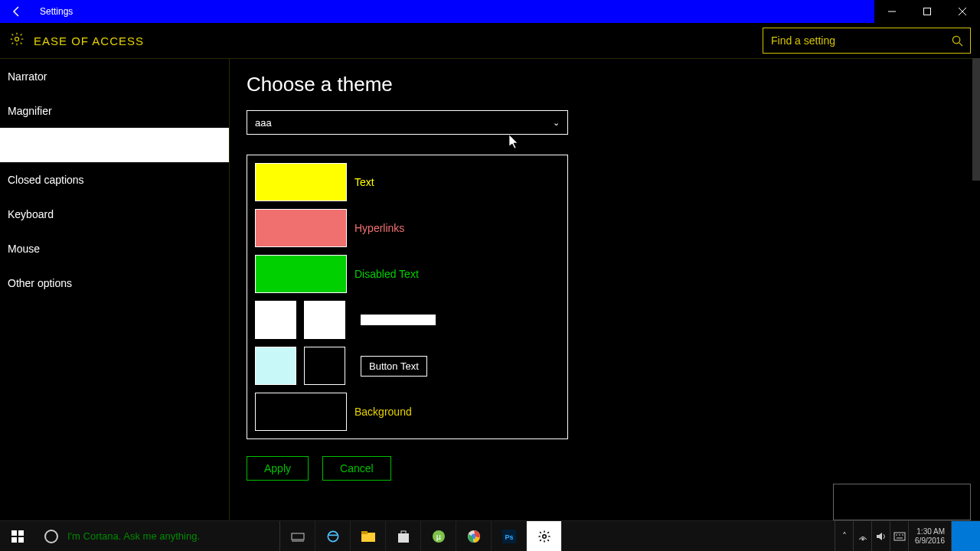  I want to click on search-box, so click(867, 41).